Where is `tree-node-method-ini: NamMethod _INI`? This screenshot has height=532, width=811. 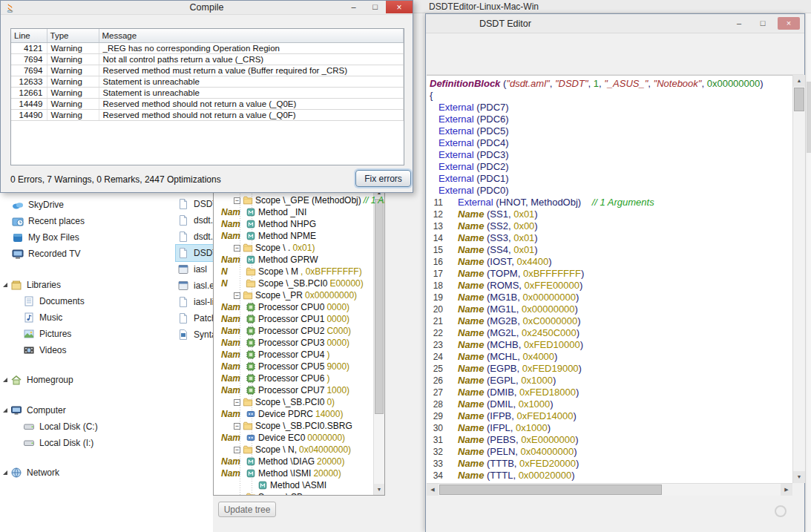
tree-node-method-ini: NamMethod _INI is located at coordinates (294, 212).